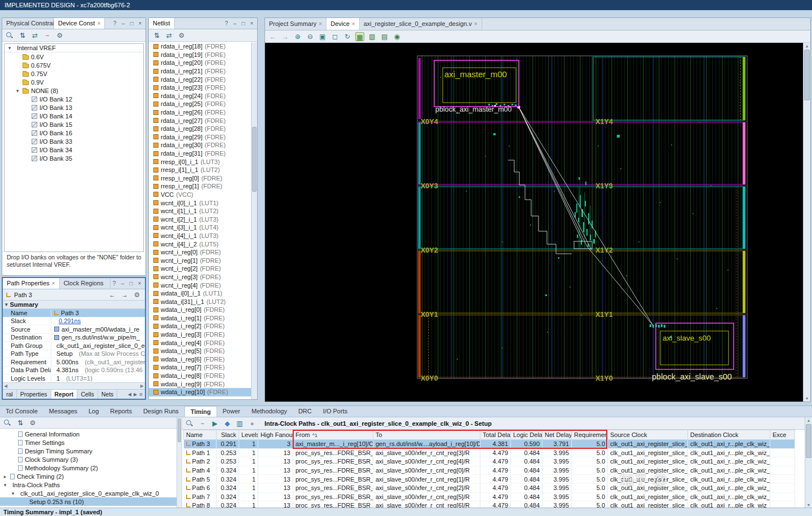 The image size is (812, 516). What do you see at coordinates (88, 468) in the screenshot?
I see `report-tree-item: Methodology Summary (2)` at bounding box center [88, 468].